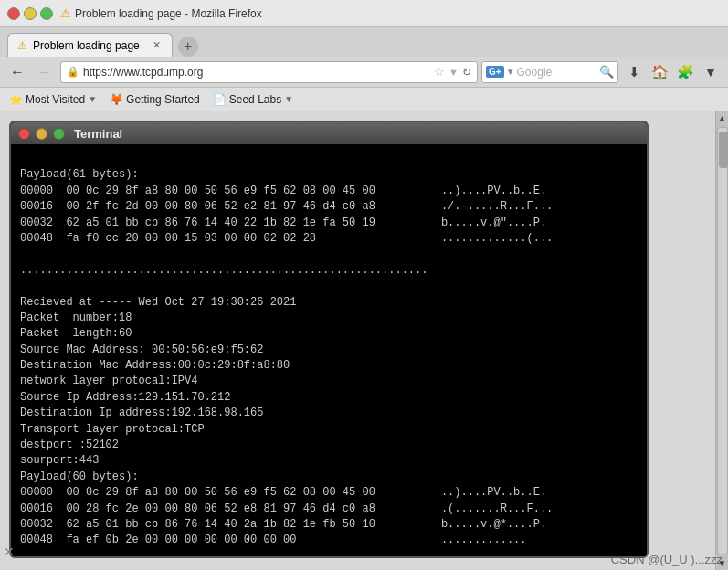  I want to click on extensions-button: 🧩, so click(685, 72).